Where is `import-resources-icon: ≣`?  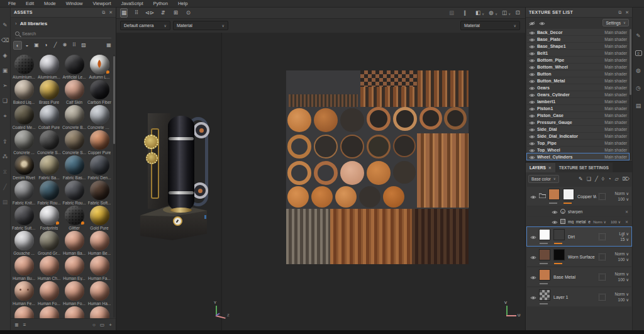 import-resources-icon: ≣ is located at coordinates (16, 325).